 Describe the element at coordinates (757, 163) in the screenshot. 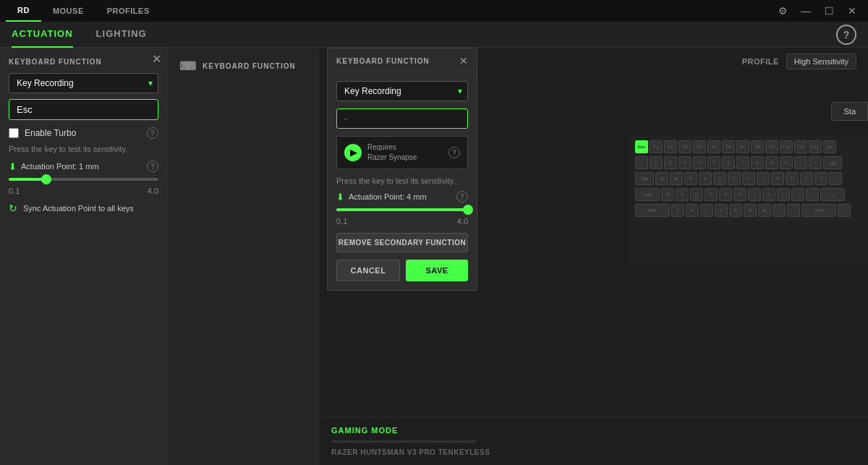

I see `kb-key-8: 8` at that location.